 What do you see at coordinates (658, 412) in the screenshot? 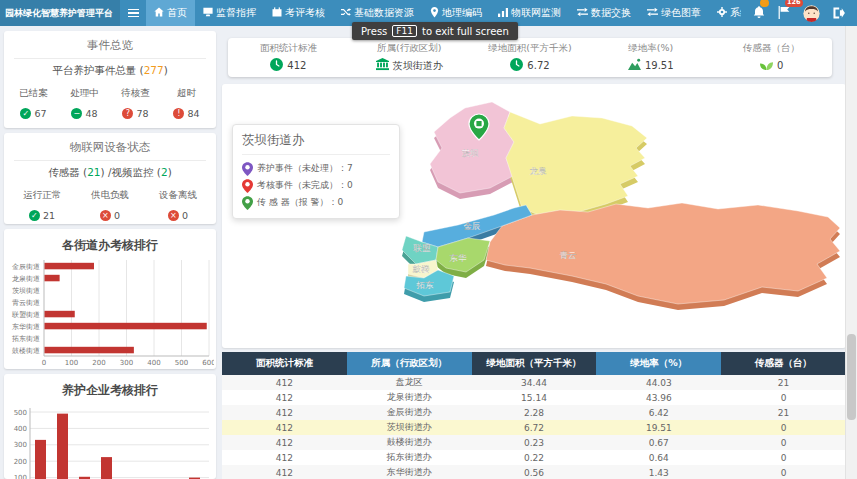
I see `table-cell: 6.42` at bounding box center [658, 412].